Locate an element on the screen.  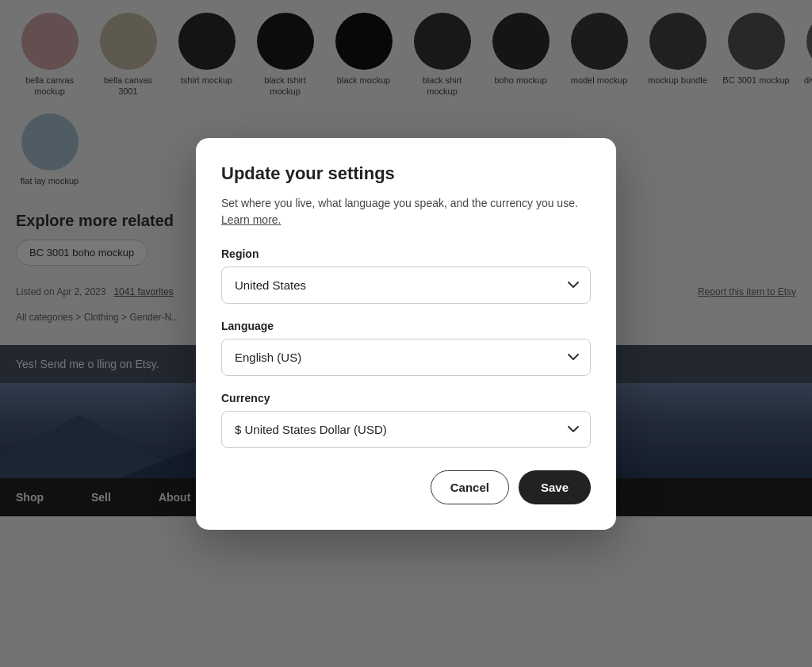
currency-group: Currency $ United States Dollar (USD) £ … is located at coordinates (406, 420).